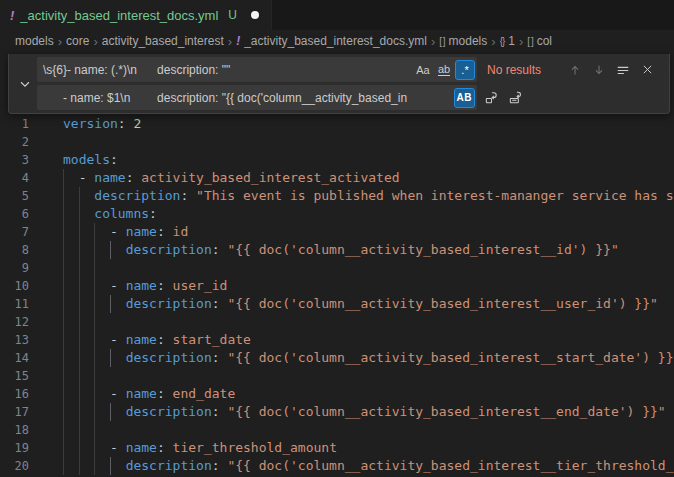  Describe the element at coordinates (540, 41) in the screenshot. I see `breadcrumb-item-col: [ ]col` at that location.